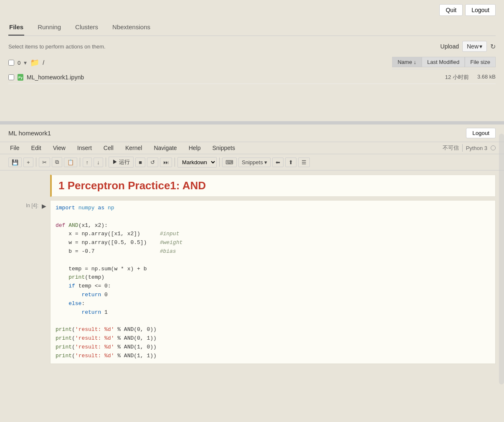 This screenshot has width=504, height=422. Describe the element at coordinates (84, 148) in the screenshot. I see `menu-insert: Insert` at that location.